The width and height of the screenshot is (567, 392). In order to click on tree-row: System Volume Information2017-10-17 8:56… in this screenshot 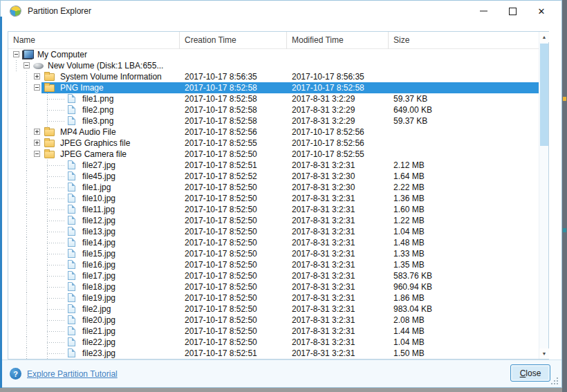, I will do `click(274, 77)`.